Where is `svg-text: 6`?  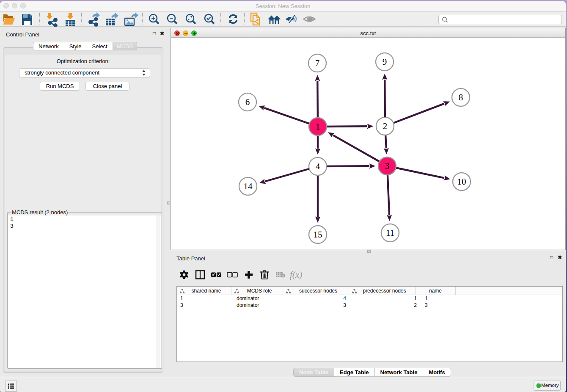
svg-text: 6 is located at coordinates (248, 102).